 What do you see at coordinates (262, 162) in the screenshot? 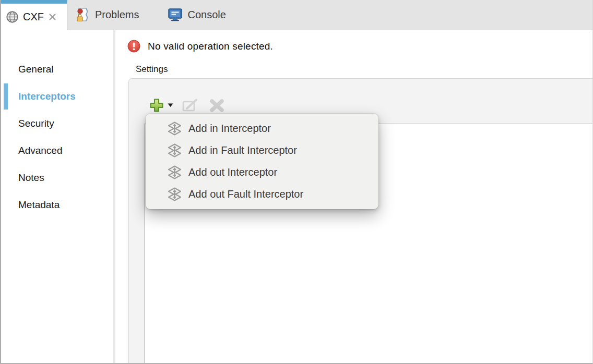
I see `add-interceptor-menu: Add in Interceptor Add in Fault Intercep…` at bounding box center [262, 162].